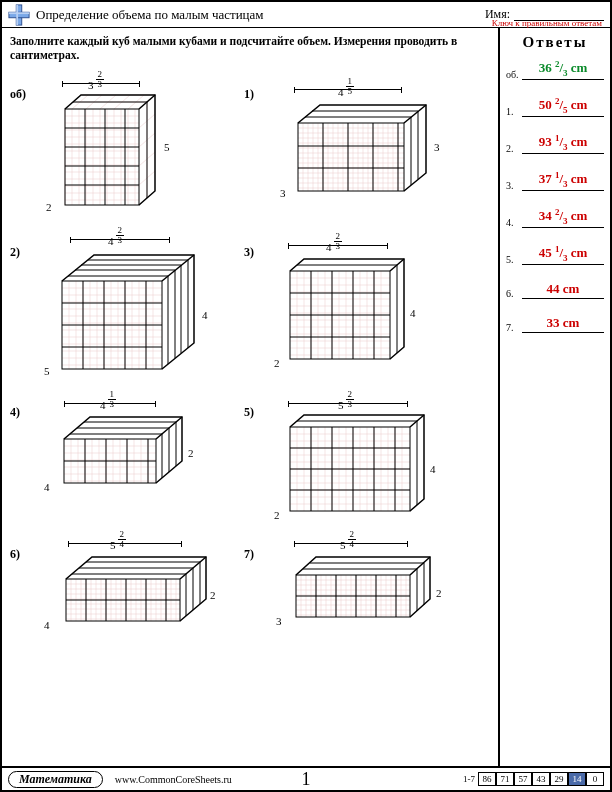 This screenshot has width=612, height=792. Describe the element at coordinates (547, 23) in the screenshot. I see `answer-key-label: Ключ к правильным ответам` at that location.